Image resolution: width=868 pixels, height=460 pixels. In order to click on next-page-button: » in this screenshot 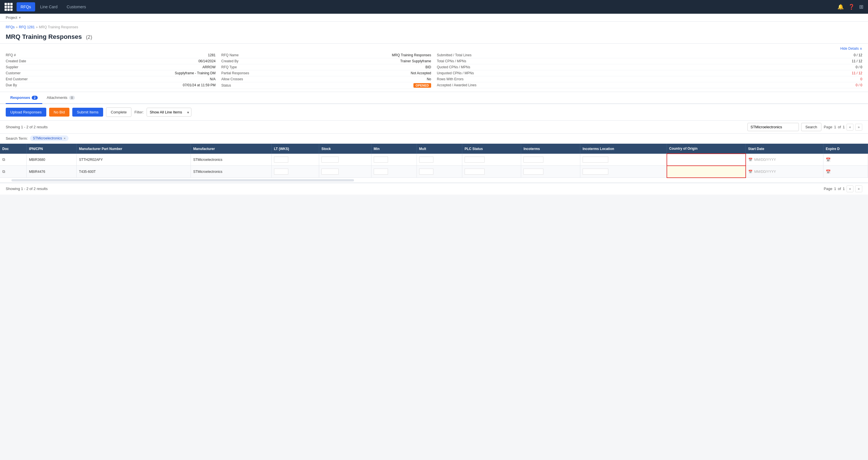, I will do `click(859, 127)`.